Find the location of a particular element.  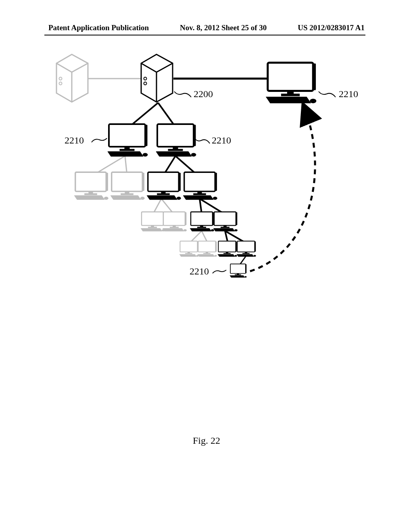

label-client-l1-right: 2210 is located at coordinates (221, 140).